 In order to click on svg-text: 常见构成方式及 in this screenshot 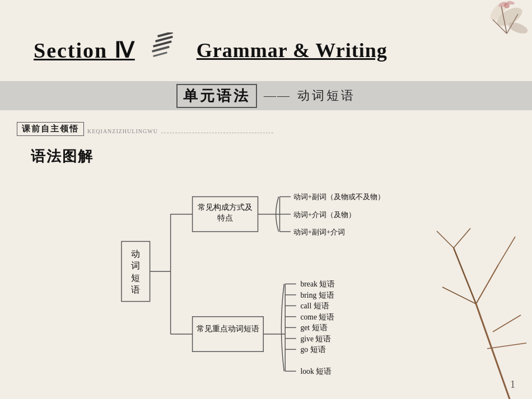, I will do `click(225, 207)`.